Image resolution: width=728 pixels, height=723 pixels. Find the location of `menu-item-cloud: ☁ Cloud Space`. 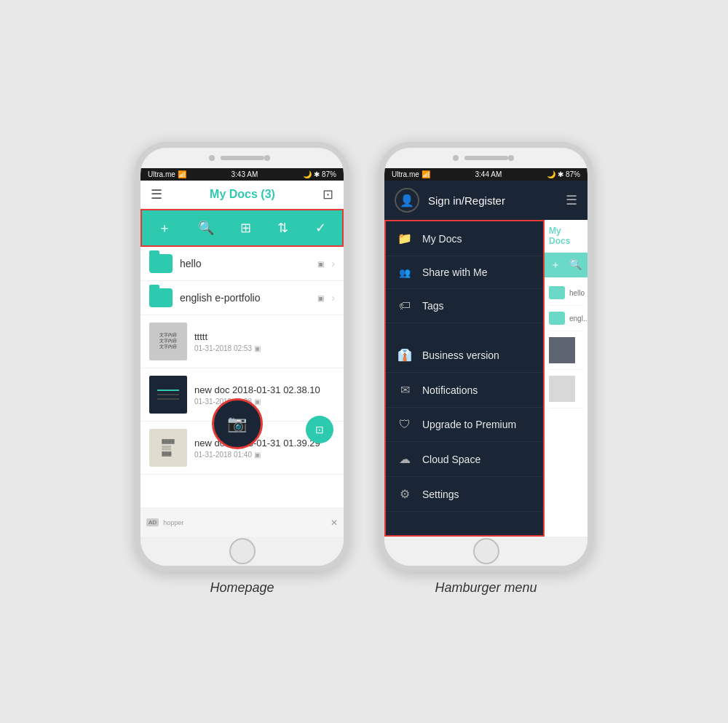

menu-item-cloud: ☁ Cloud Space is located at coordinates (464, 459).